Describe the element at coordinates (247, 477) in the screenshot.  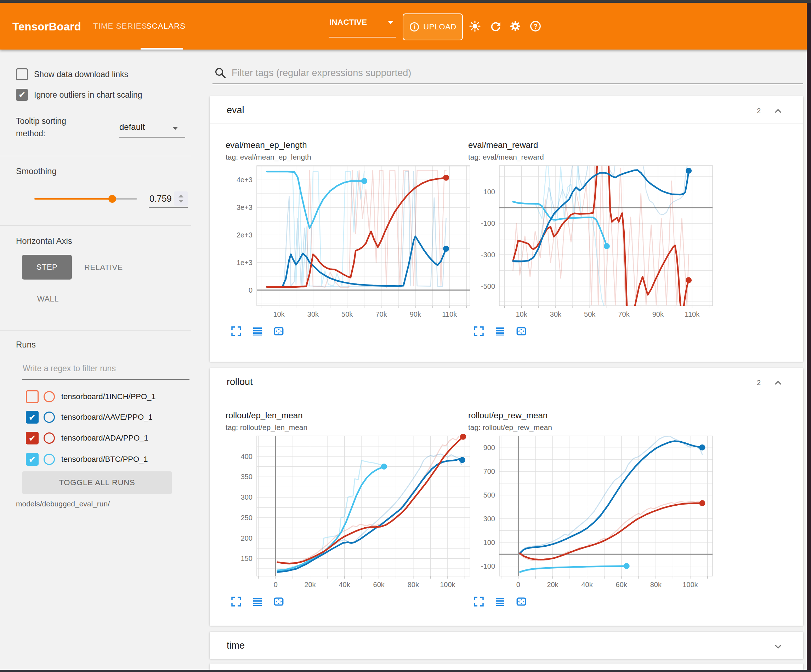
I see `svg-text: 350` at that location.